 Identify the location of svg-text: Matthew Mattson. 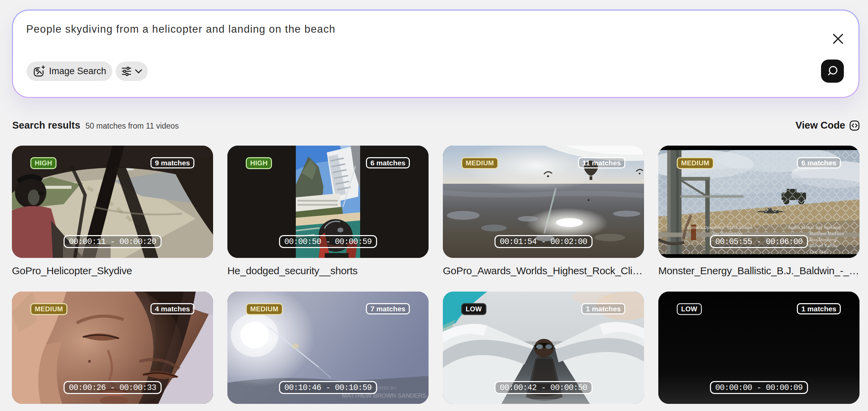
(826, 234).